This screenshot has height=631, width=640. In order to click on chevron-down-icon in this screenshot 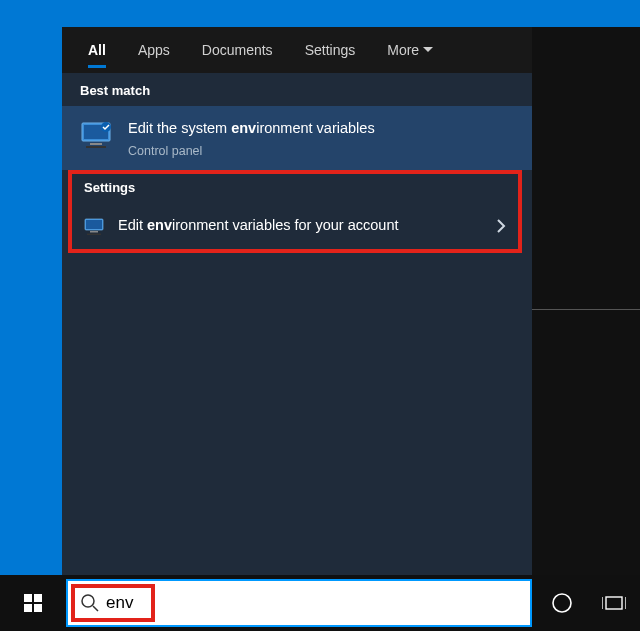, I will do `click(428, 50)`.